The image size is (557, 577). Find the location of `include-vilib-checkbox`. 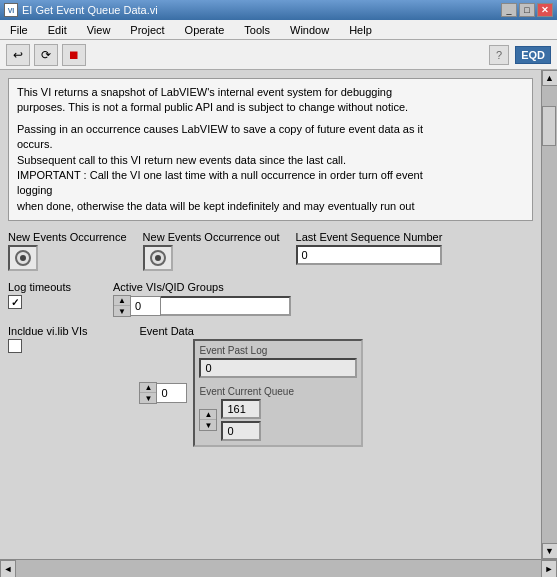

include-vilib-checkbox is located at coordinates (15, 346).